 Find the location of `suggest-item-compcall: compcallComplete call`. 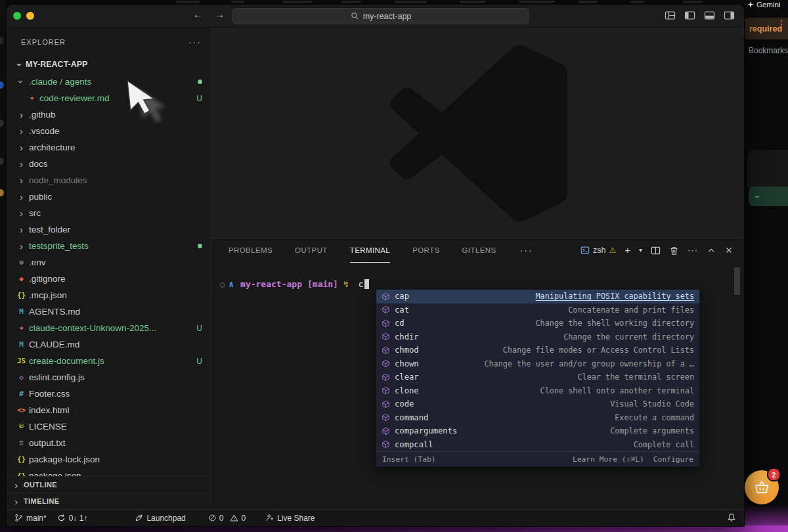

suggest-item-compcall: compcallComplete call is located at coordinates (538, 445).